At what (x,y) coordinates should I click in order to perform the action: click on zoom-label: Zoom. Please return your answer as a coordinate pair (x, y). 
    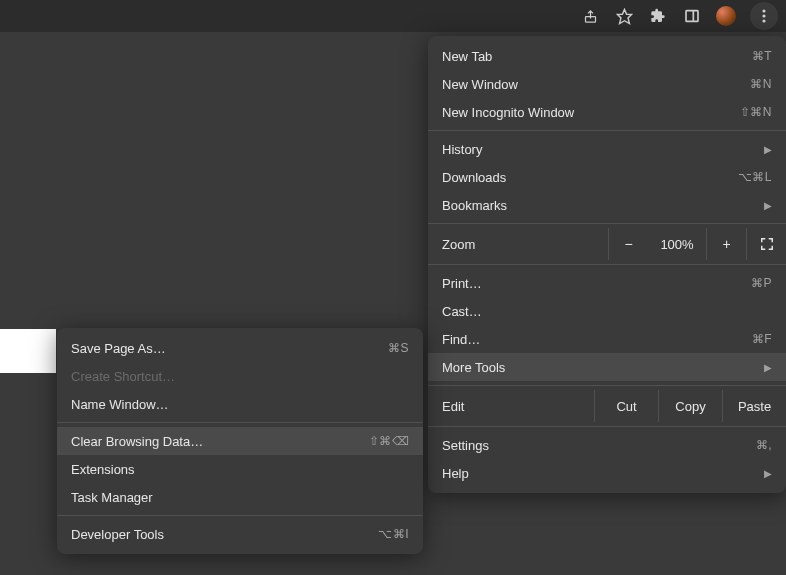
    Looking at the image, I should click on (525, 244).